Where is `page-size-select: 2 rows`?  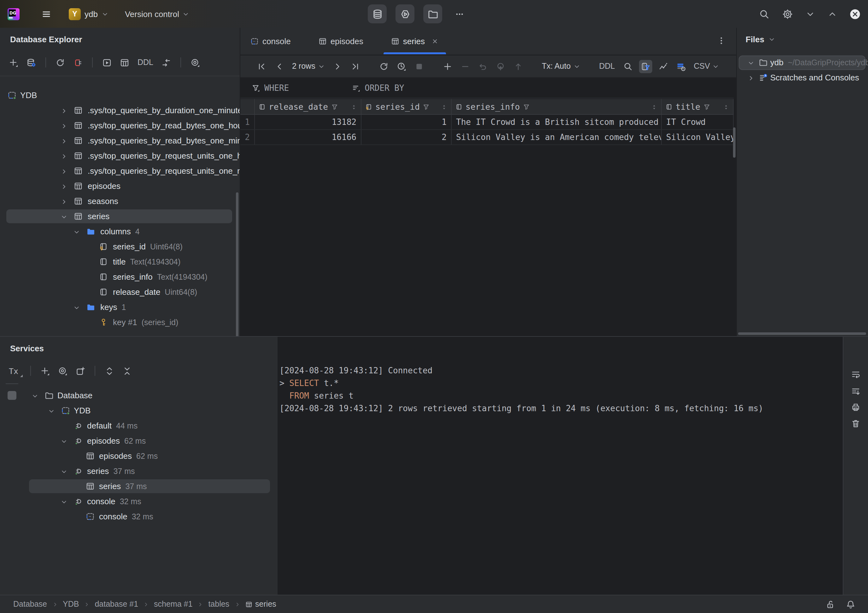
page-size-select: 2 rows is located at coordinates (308, 67).